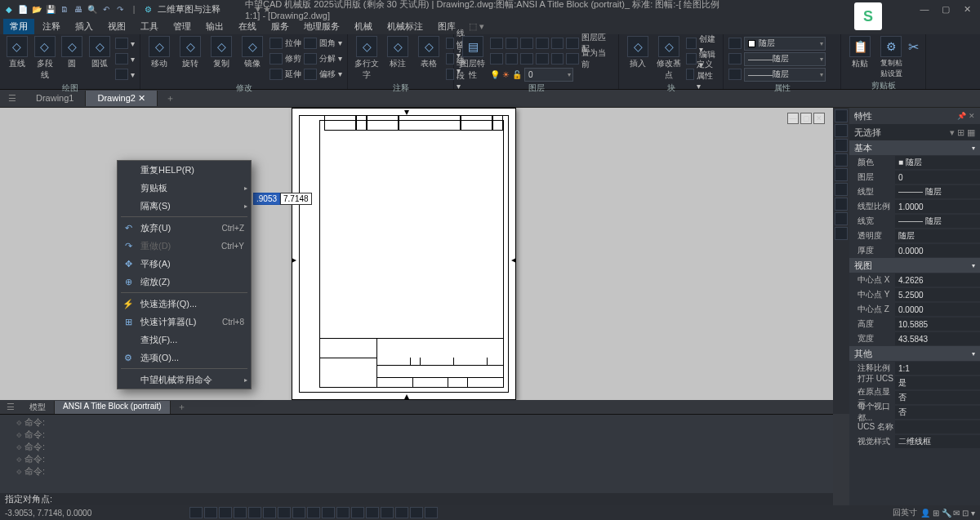 The width and height of the screenshot is (980, 520). Describe the element at coordinates (966, 116) in the screenshot. I see `pin-icon: 📌 ✕` at that location.